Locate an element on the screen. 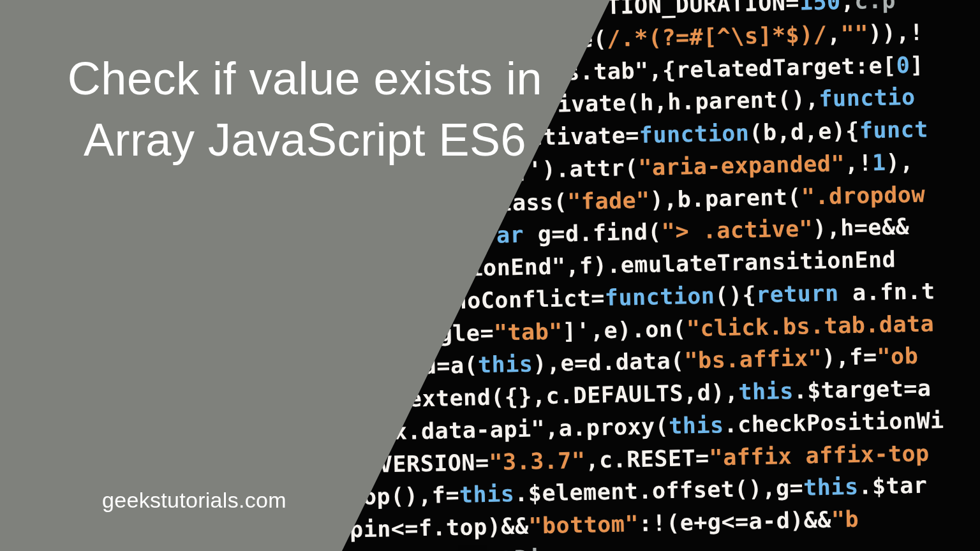  code-token: "affix affix-top is located at coordinates (819, 455).